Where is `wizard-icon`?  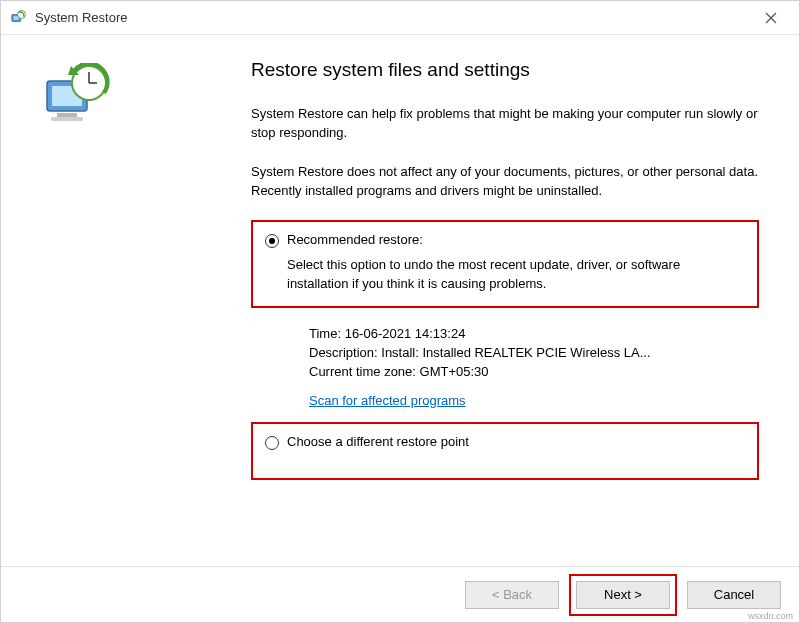
wizard-icon is located at coordinates (76, 98).